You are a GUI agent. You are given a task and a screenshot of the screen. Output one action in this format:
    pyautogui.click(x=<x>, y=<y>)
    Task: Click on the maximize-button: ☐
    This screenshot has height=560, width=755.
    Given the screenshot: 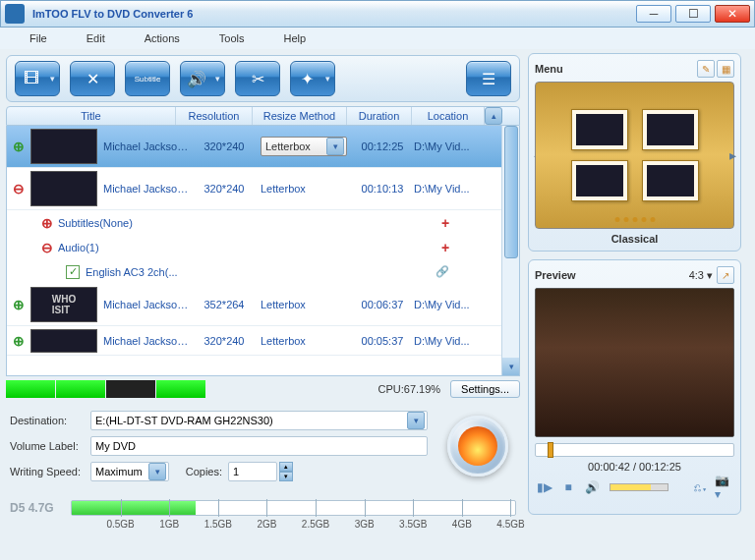 What is the action you would take?
    pyautogui.click(x=693, y=14)
    